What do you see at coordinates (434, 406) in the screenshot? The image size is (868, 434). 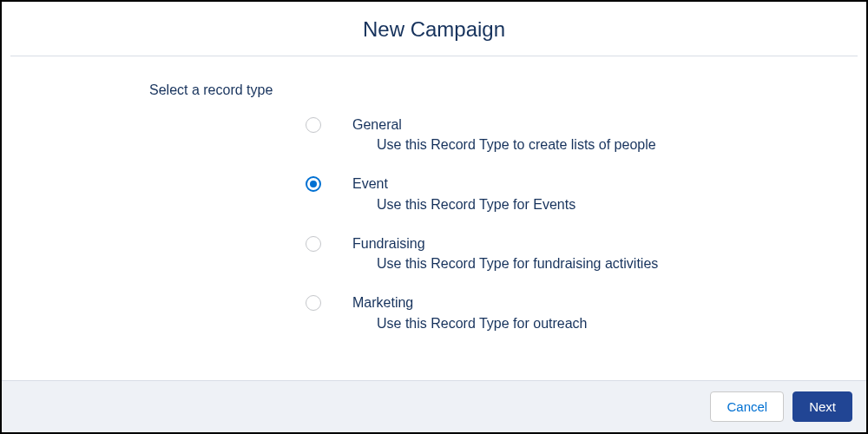 I see `modal-footer: Cancel Next` at bounding box center [434, 406].